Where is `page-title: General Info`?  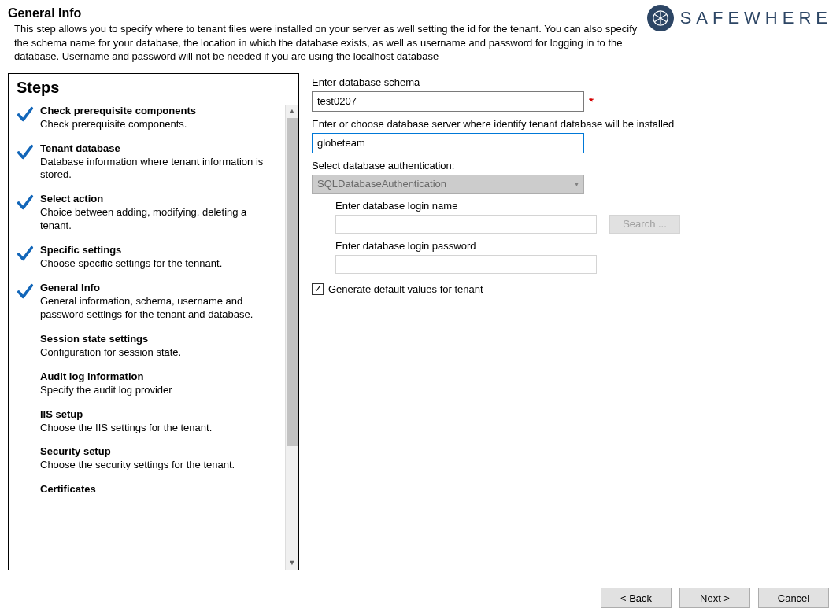 page-title: General Info is located at coordinates (324, 13).